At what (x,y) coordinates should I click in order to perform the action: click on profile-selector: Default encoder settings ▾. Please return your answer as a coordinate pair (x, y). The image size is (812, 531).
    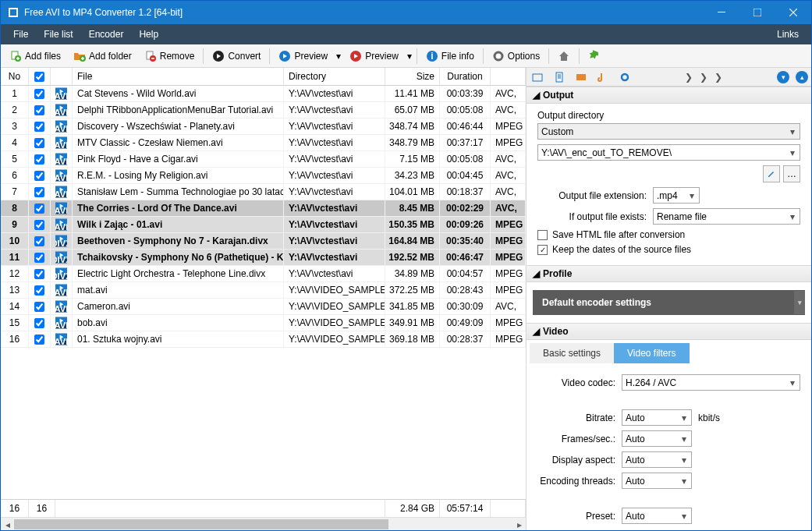
    Looking at the image, I should click on (669, 303).